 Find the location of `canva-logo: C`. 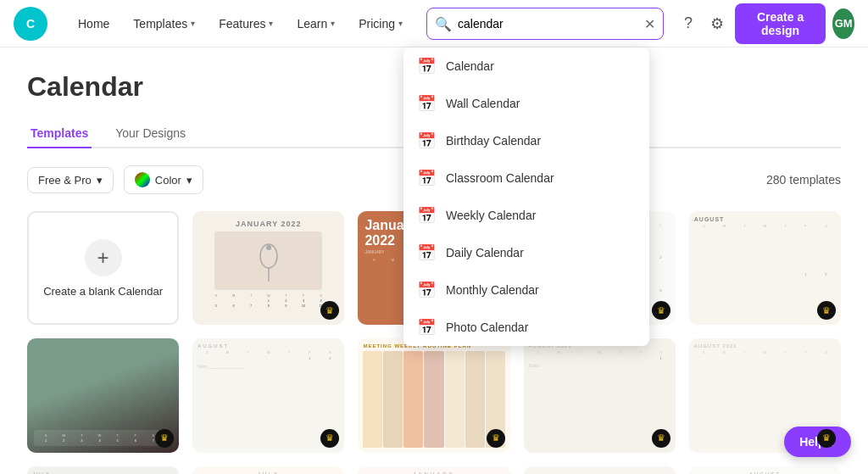

canva-logo: C is located at coordinates (31, 24).